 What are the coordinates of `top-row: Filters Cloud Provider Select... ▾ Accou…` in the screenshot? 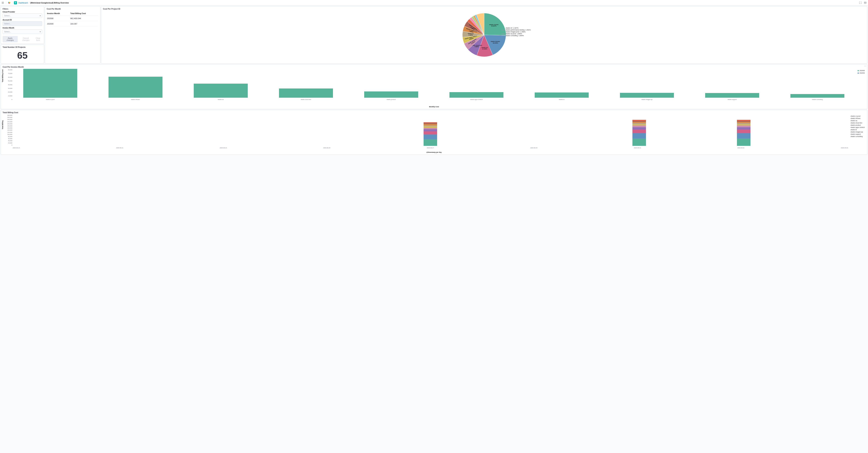 It's located at (434, 35).